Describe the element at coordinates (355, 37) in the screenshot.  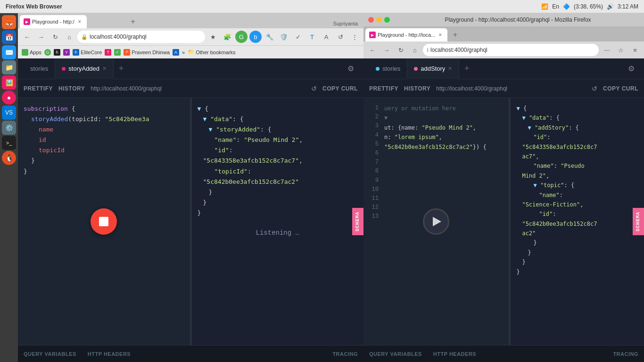
I see `more-button: ⋮` at that location.